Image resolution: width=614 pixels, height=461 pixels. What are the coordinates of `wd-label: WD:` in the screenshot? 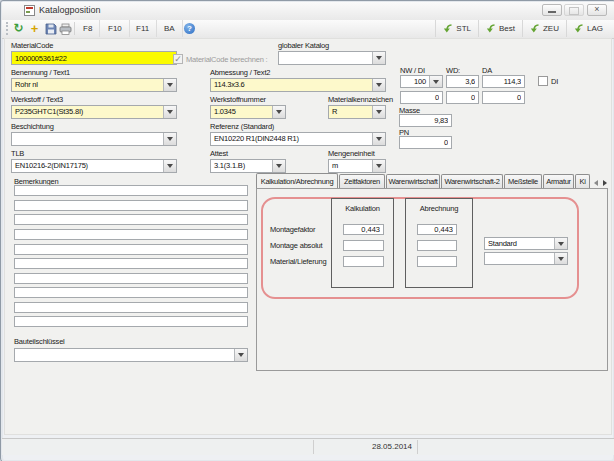 It's located at (453, 70).